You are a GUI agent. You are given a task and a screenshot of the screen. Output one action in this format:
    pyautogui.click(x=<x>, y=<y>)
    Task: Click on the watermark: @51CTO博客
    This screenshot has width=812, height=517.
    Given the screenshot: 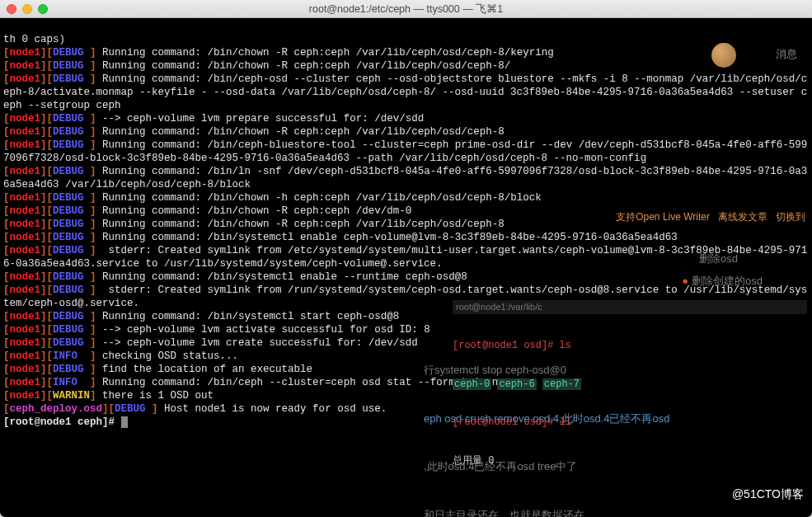 What is the action you would take?
    pyautogui.click(x=768, y=495)
    